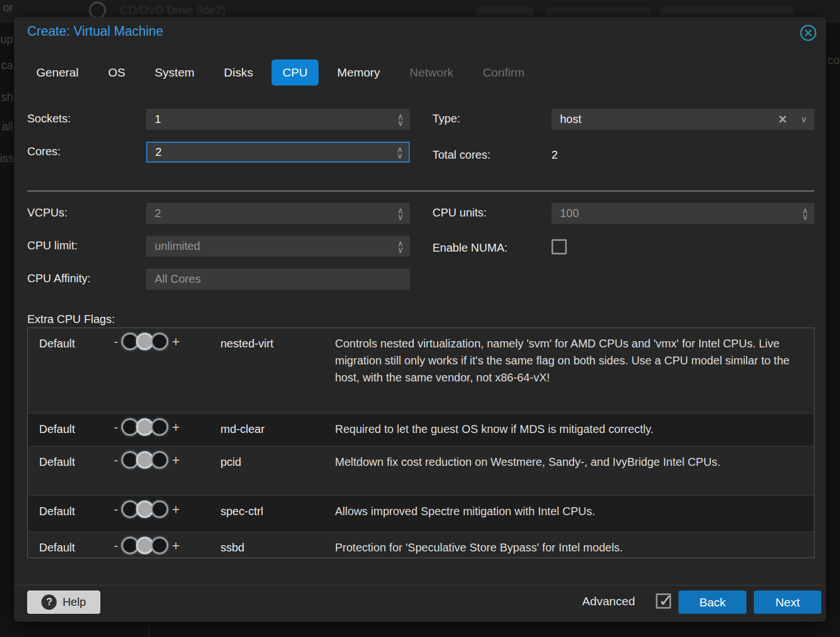 The image size is (840, 637). Describe the element at coordinates (175, 73) in the screenshot. I see `tab-system: System` at that location.